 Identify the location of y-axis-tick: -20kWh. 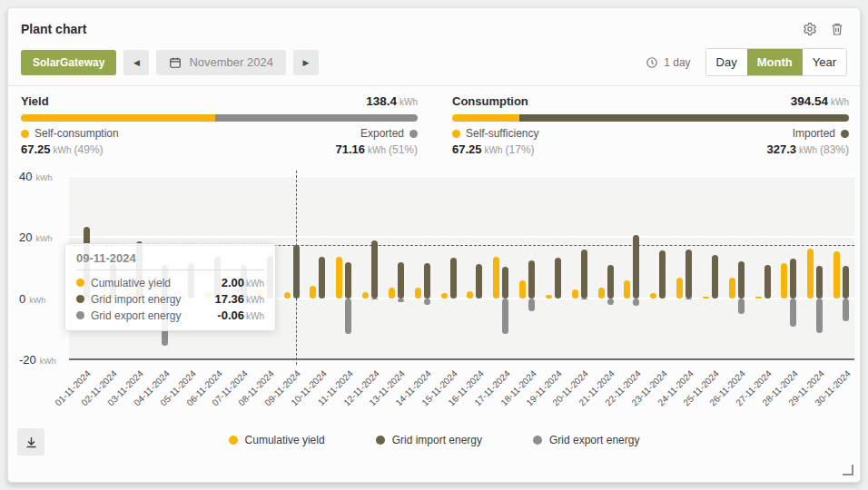
(38, 359).